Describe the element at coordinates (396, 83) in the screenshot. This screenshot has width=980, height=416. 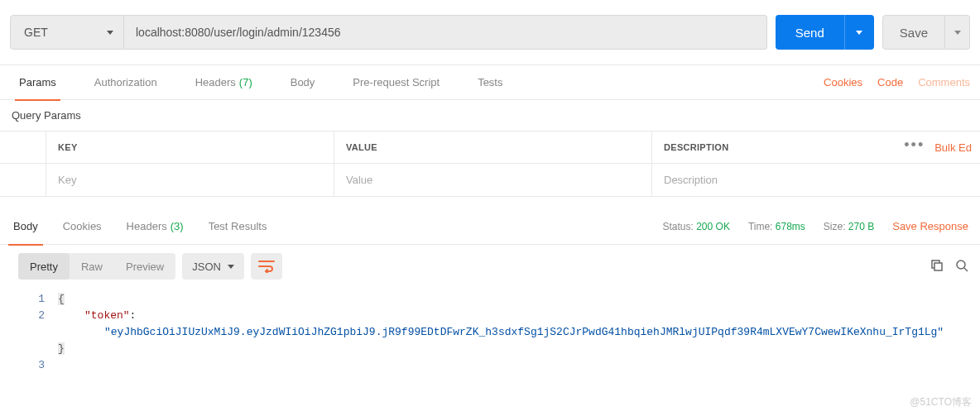
I see `tab-prerequest: Pre-request Script` at that location.